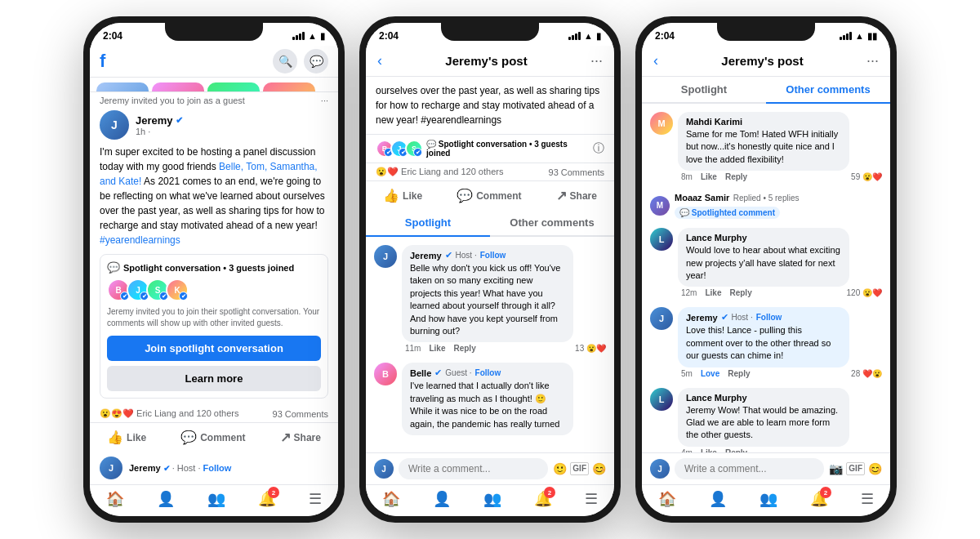 This screenshot has height=539, width=980. I want to click on moaaz-name: Moaaz Samir, so click(702, 198).